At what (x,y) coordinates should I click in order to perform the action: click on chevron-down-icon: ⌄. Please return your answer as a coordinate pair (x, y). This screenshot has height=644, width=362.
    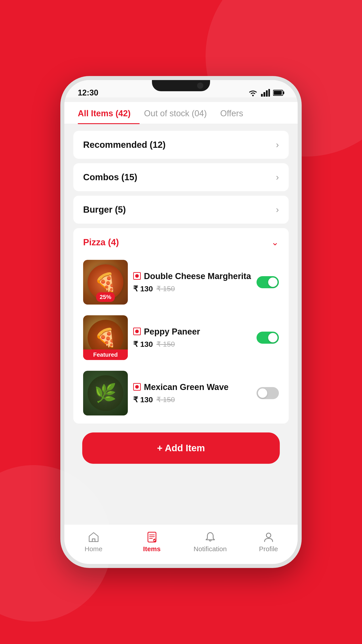
    Looking at the image, I should click on (275, 242).